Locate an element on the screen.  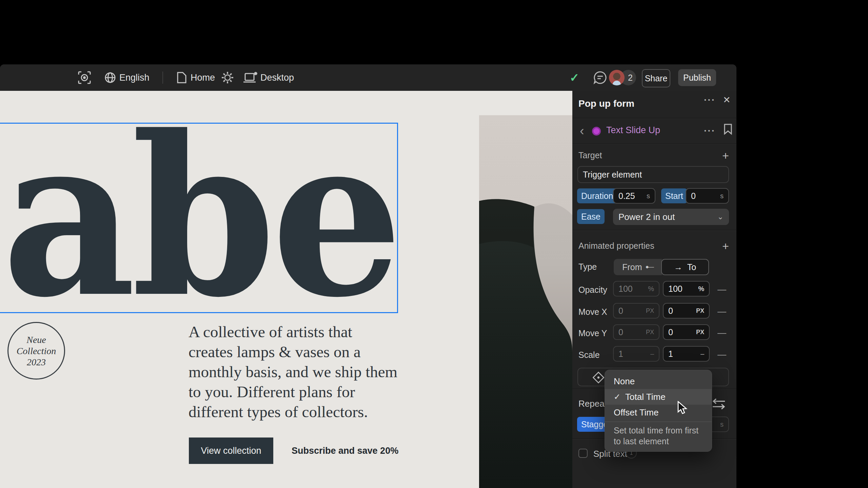
type-to-segment: → To is located at coordinates (685, 267).